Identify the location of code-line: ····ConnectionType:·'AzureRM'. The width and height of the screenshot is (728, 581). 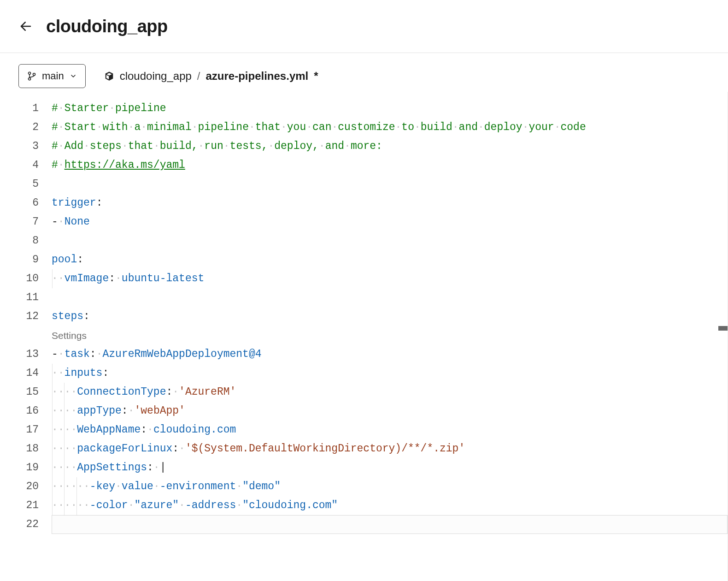
(390, 392).